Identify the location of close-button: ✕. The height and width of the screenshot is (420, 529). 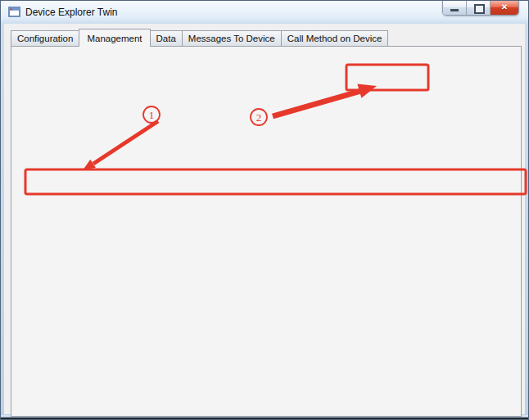
(504, 8).